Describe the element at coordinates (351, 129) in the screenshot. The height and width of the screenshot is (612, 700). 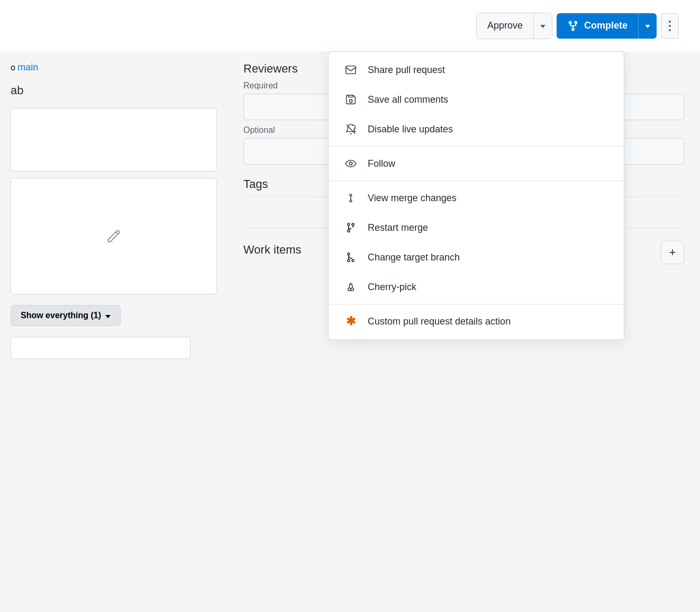
I see `bell-slash-icon` at that location.